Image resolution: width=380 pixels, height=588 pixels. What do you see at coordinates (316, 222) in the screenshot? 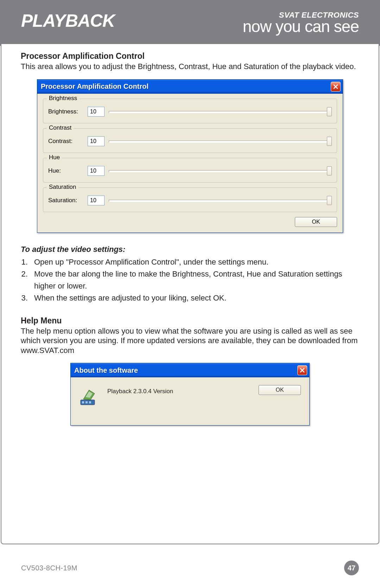
I see `ok-button: OK` at bounding box center [316, 222].